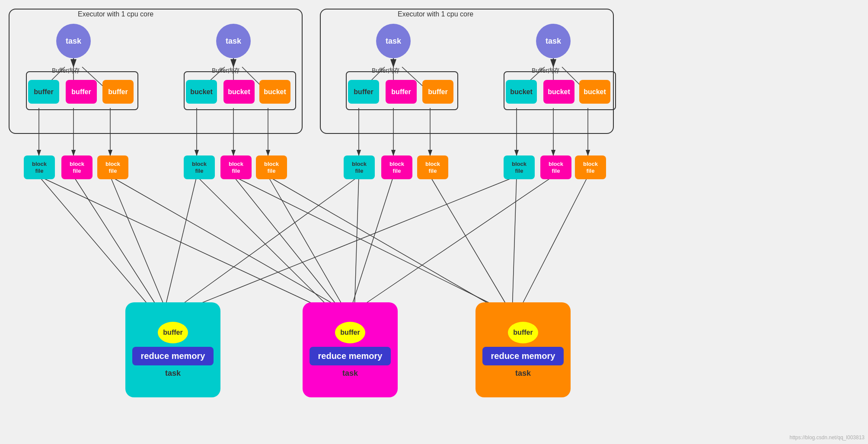 The image size is (868, 444). What do you see at coordinates (233, 41) in the screenshot?
I see `task-node-2: task` at bounding box center [233, 41].